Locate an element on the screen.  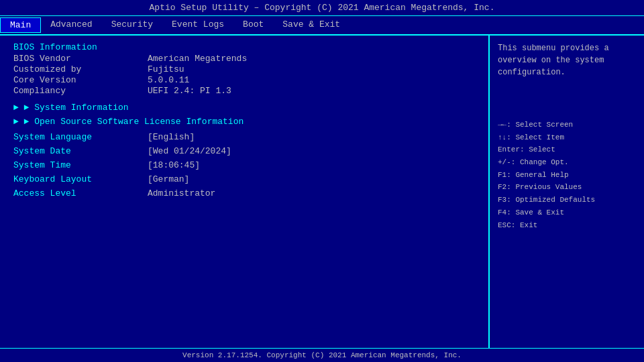
menu-item-security: Security is located at coordinates (132, 25).